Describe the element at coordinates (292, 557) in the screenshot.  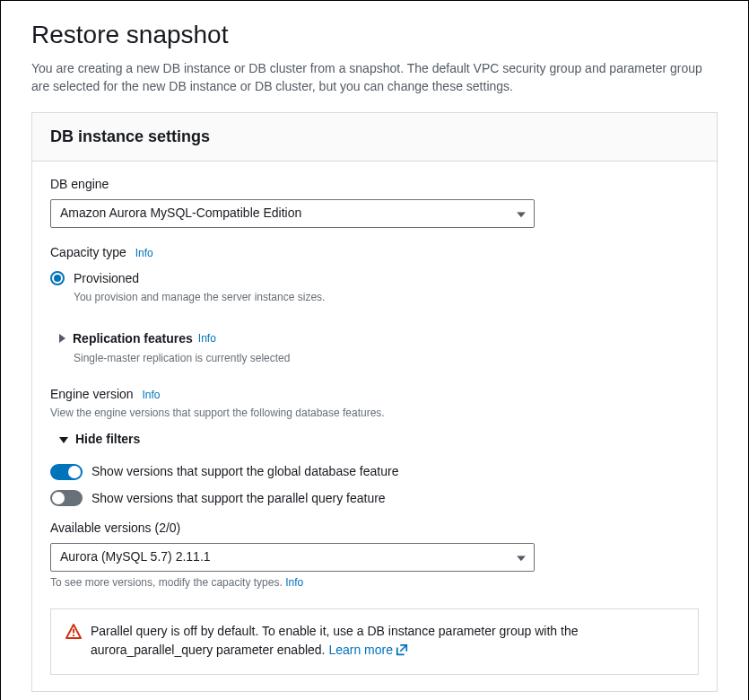
I see `available-versions-select: Aurora (MySQL 5.7) 2.11.1` at that location.